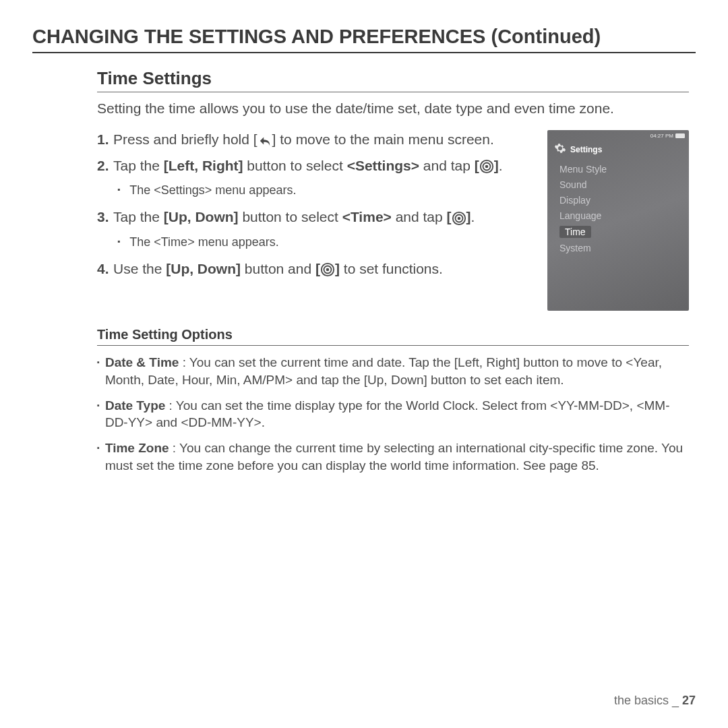 The width and height of the screenshot is (728, 728). Describe the element at coordinates (680, 136) in the screenshot. I see `battery-icon` at that location.